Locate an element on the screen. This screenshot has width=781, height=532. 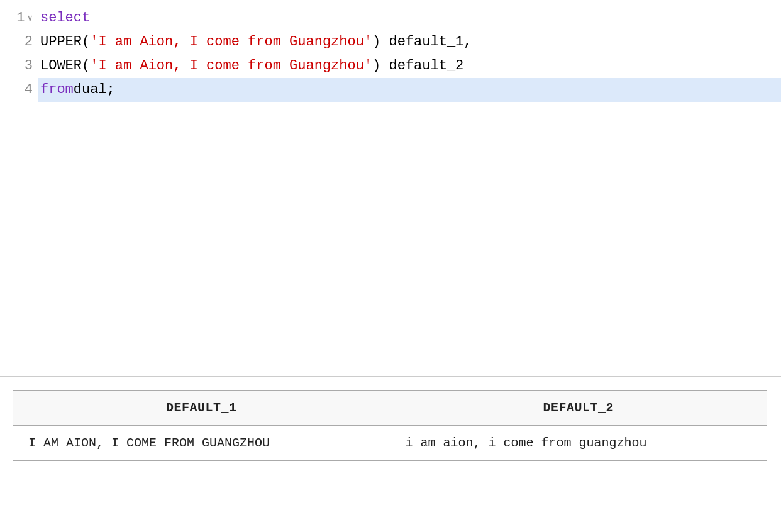
line-number-row: 2 is located at coordinates (29, 42).